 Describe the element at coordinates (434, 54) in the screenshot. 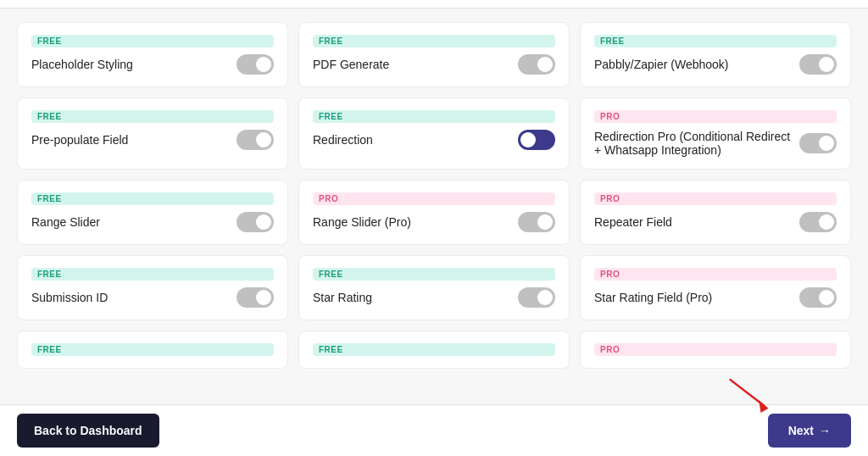

I see `feature-card: FREEPDF Generate` at that location.